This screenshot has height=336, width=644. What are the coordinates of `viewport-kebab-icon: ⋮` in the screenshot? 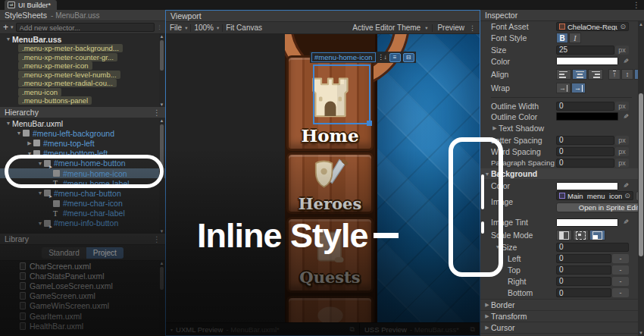 It's located at (473, 28).